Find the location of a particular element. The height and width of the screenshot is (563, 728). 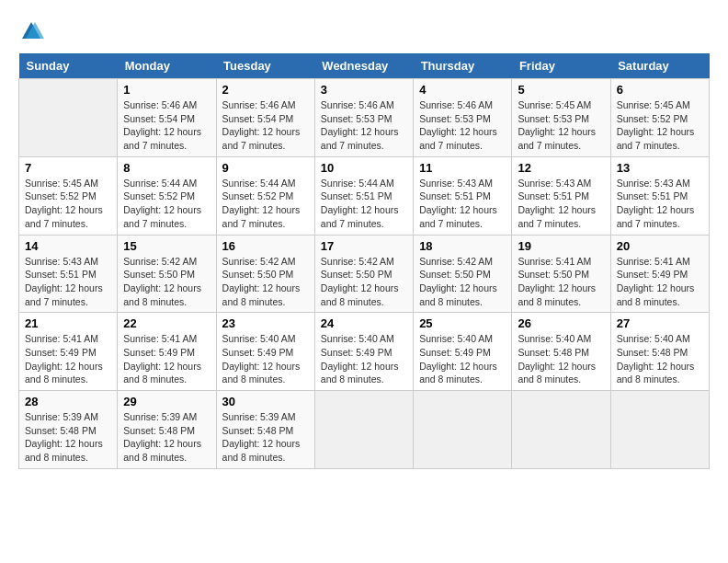

calendar-cell: 5Sunrise: 5:45 AM Sunset: 5:53 PM Daylig… is located at coordinates (561, 118).